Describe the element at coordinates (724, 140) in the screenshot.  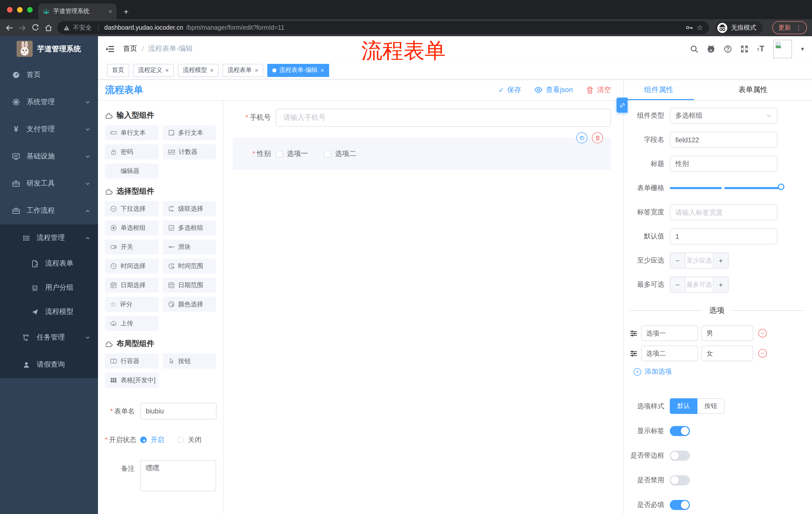
I see `field-name-input` at that location.